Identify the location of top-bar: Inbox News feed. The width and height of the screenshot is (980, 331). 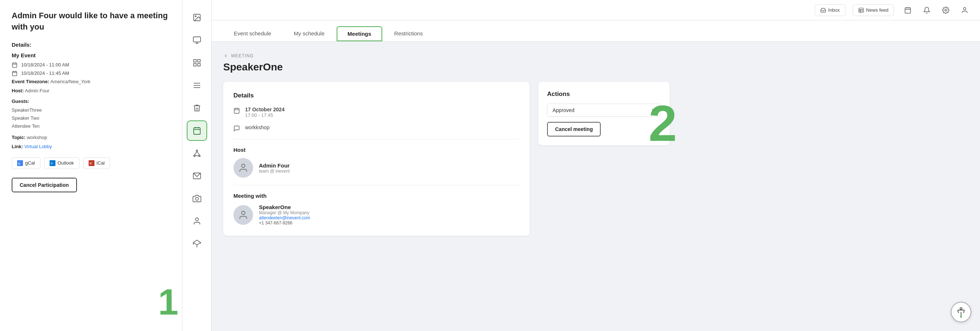
(596, 10).